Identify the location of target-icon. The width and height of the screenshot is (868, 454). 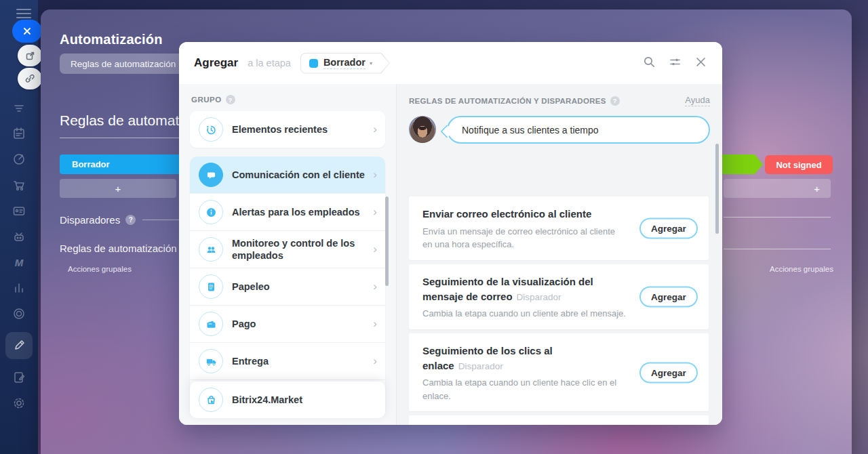
(19, 159).